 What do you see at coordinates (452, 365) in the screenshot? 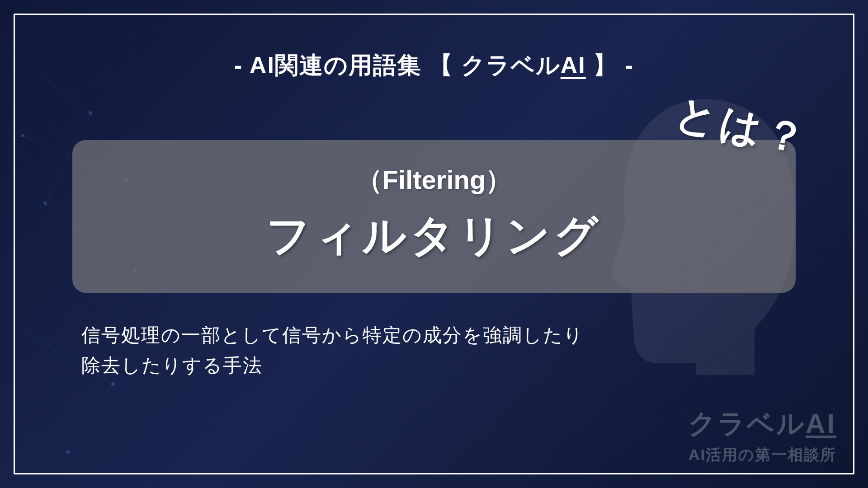
I see `description-line-2: 除去したりする手法` at bounding box center [452, 365].